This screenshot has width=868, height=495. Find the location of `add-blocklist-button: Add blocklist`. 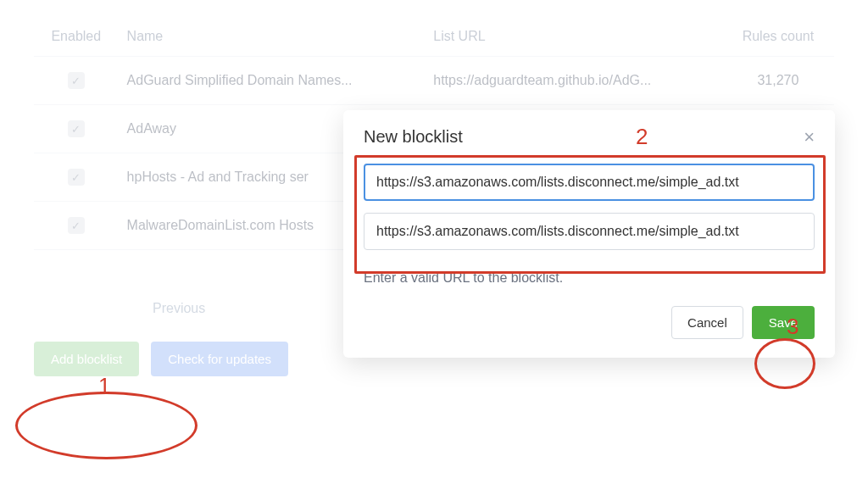

add-blocklist-button: Add blocklist is located at coordinates (86, 359).